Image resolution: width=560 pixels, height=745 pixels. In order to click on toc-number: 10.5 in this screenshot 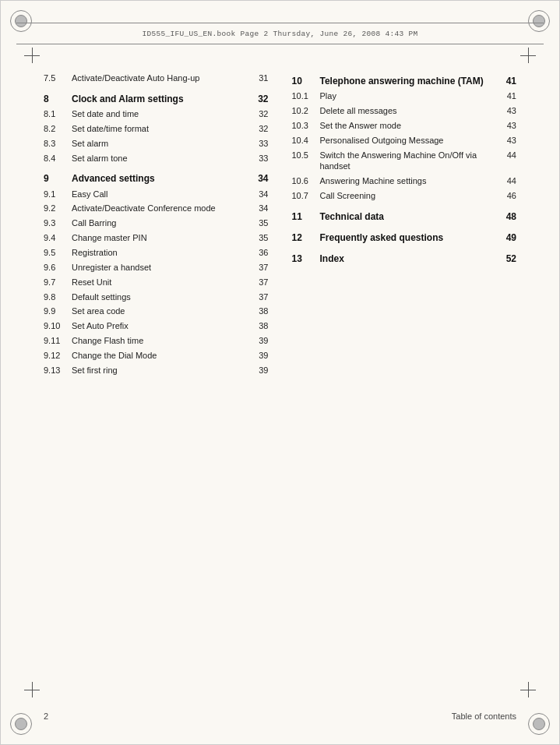, I will do `click(306, 161)`.